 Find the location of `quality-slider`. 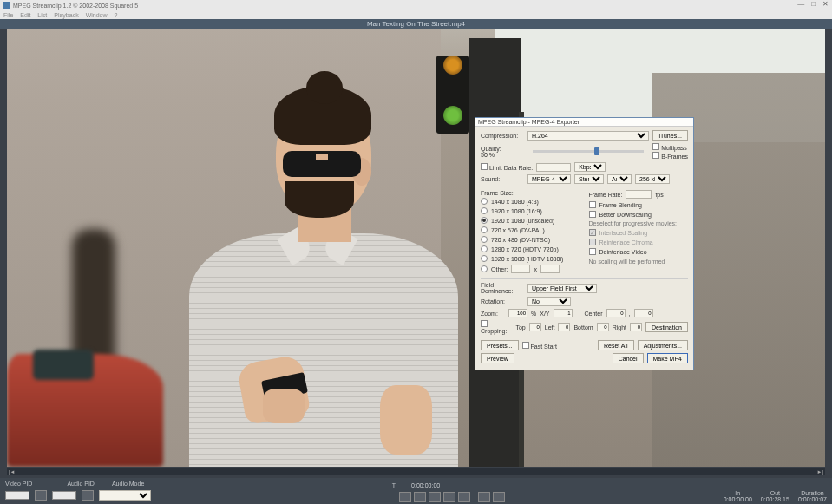

quality-slider is located at coordinates (588, 151).